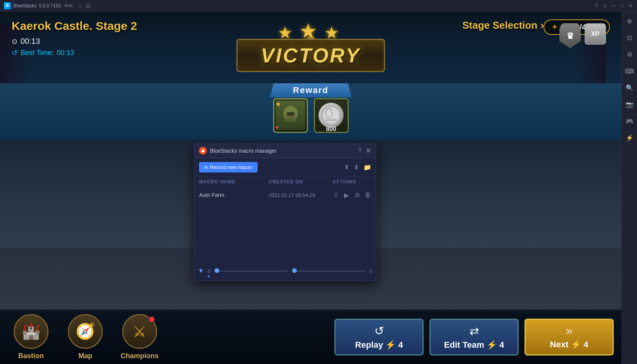  Describe the element at coordinates (347, 167) in the screenshot. I see `export-icon: ⬆` at that location.